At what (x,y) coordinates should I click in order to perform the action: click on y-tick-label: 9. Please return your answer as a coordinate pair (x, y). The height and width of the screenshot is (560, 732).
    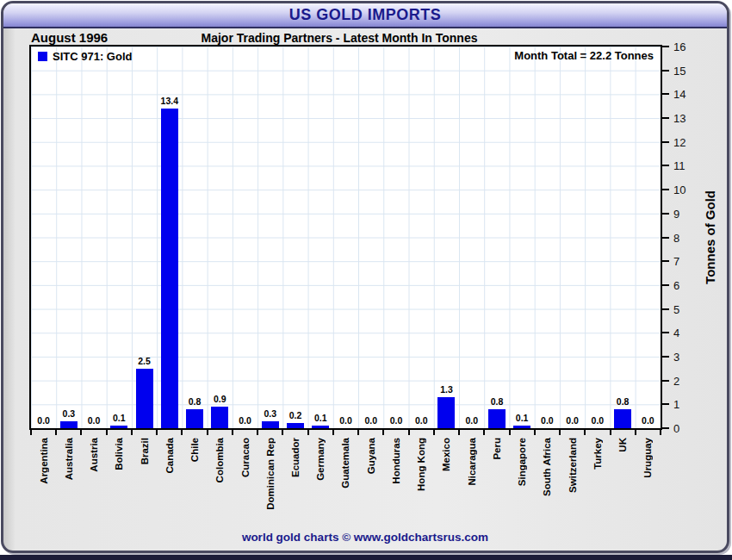
    Looking at the image, I should click on (677, 214).